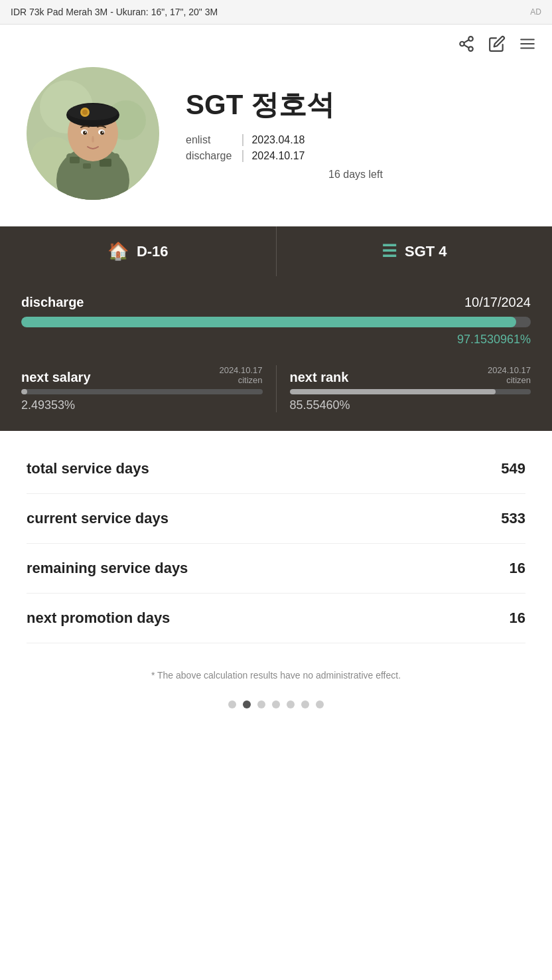 This screenshot has height=980, width=552. What do you see at coordinates (356, 157) in the screenshot?
I see `profile-dates: enlist 2023.04.18 discharge 2024.10.17 1…` at bounding box center [356, 157].